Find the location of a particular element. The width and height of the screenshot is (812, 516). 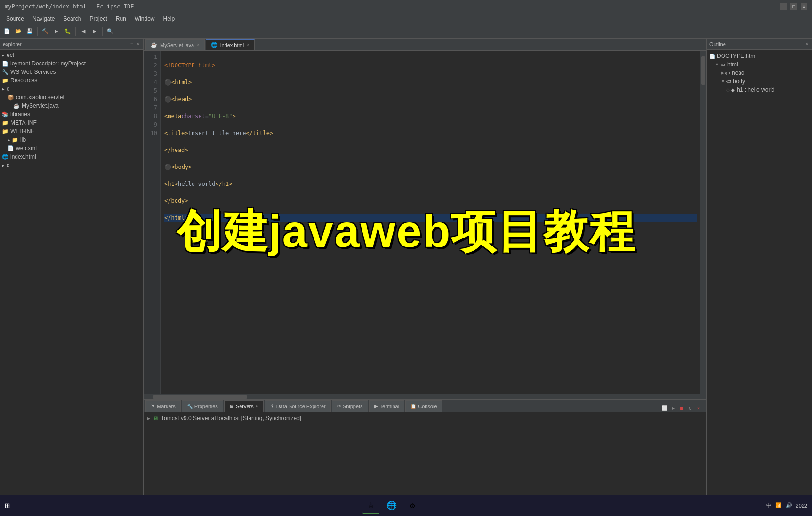

explorer-item-ws: 🔧 WS Web Services is located at coordinates (72, 72).